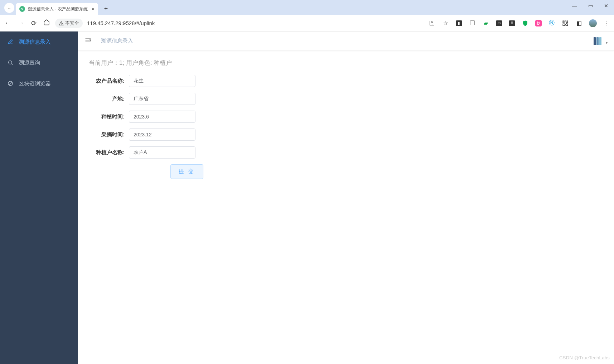 The width and height of the screenshot is (614, 364). I want to click on close-tab-icon: ×, so click(93, 9).